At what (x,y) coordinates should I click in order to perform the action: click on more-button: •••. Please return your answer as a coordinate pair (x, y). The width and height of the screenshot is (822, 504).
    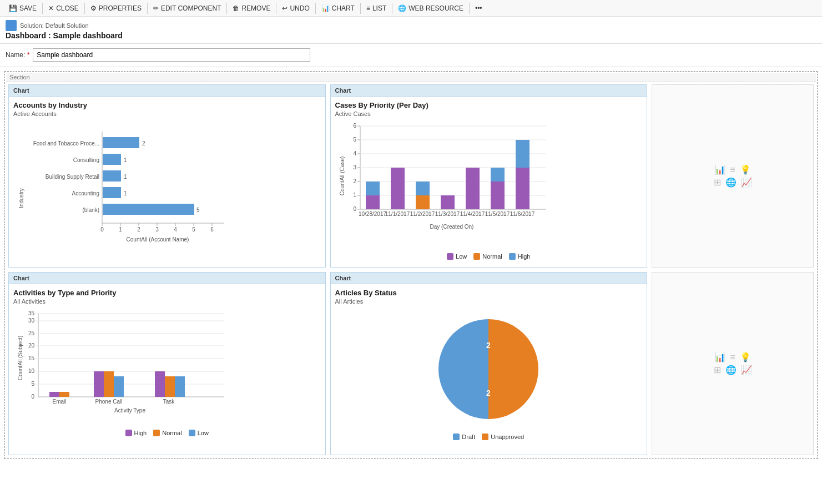
    Looking at the image, I should click on (478, 8).